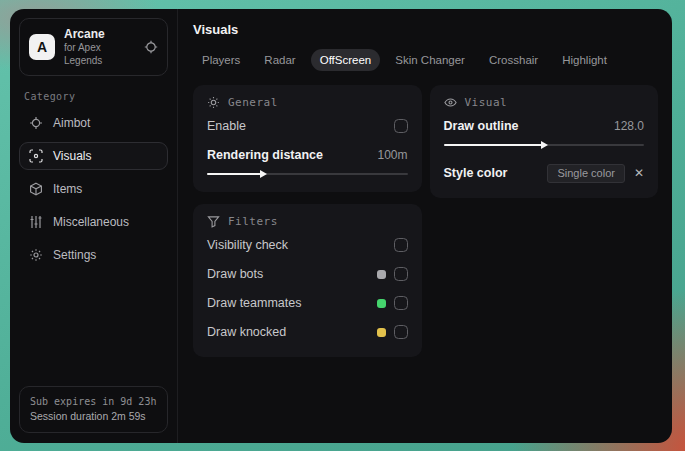 The image size is (685, 451). I want to click on draw-knocked-color-swatch, so click(382, 332).